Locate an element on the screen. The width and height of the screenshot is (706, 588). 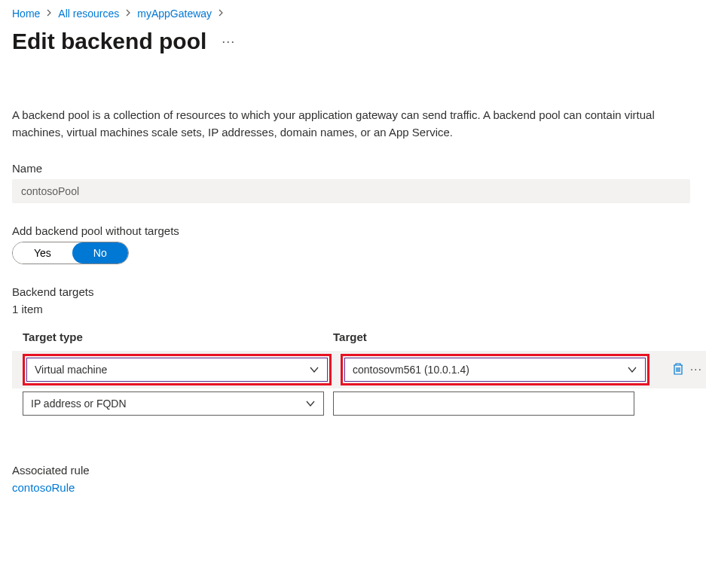
delete-icon is located at coordinates (678, 370).